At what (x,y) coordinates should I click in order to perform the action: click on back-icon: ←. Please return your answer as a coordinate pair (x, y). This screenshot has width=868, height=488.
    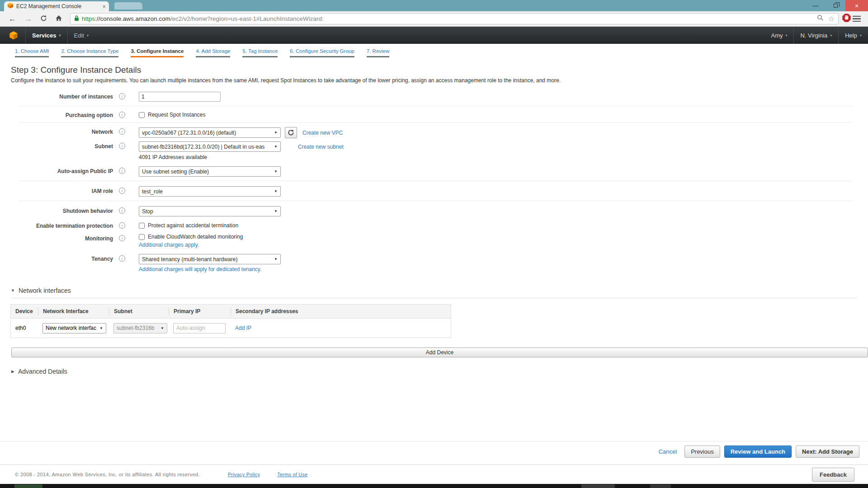
    Looking at the image, I should click on (13, 19).